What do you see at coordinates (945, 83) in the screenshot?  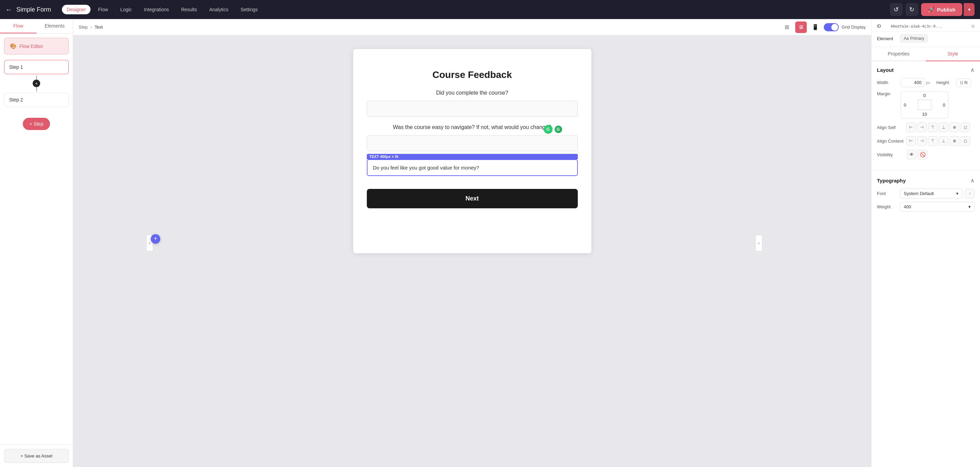 I see `height-label: Height` at bounding box center [945, 83].